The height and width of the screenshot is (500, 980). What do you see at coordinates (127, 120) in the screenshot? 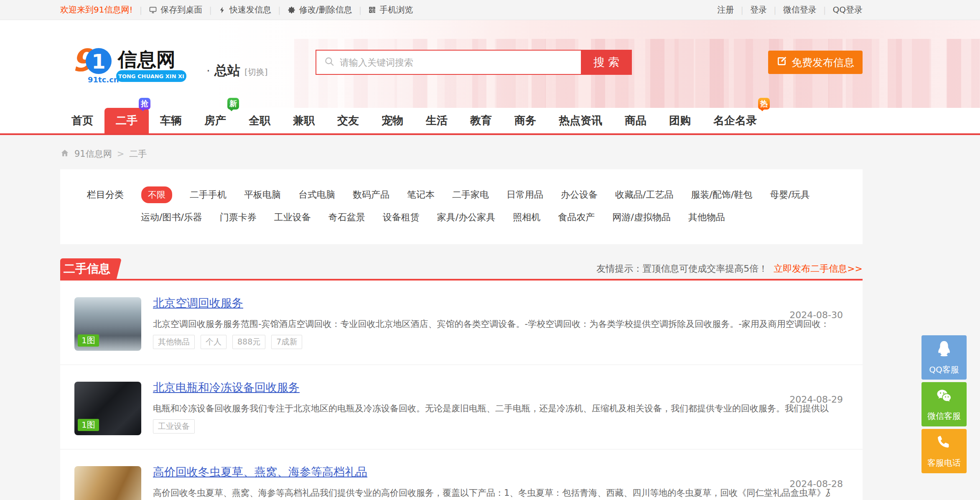
I see `nav-item-secondhand: 二手 抢` at bounding box center [127, 120].